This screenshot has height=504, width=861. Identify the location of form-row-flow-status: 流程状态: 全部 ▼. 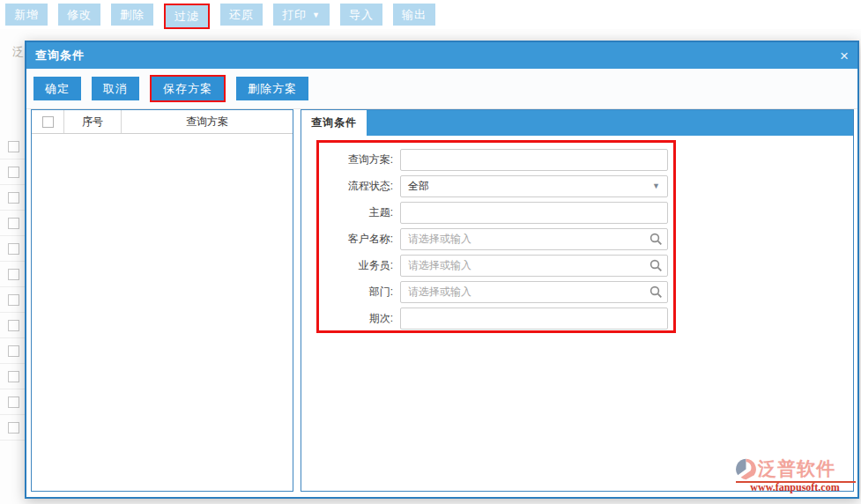
(494, 186).